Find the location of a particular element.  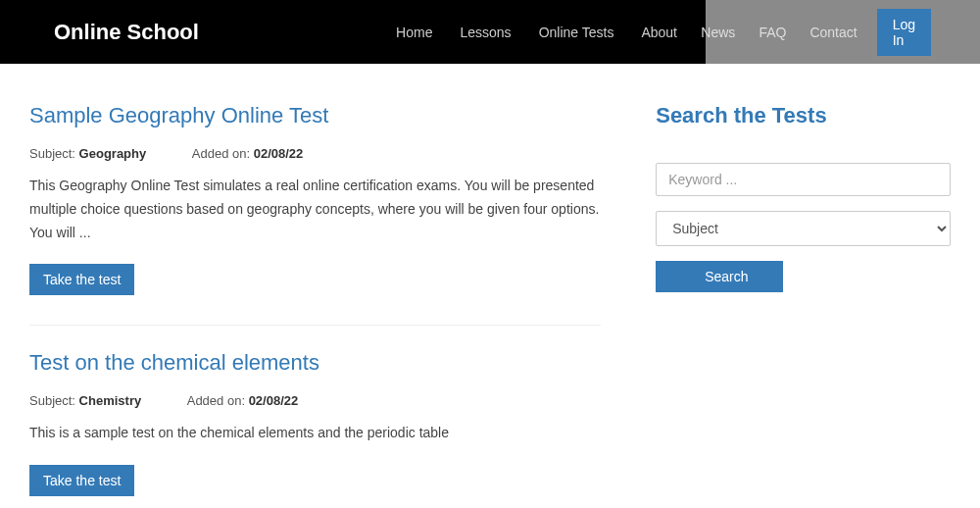

navbar: Online School Home Lessons Online Tests … is located at coordinates (353, 31).